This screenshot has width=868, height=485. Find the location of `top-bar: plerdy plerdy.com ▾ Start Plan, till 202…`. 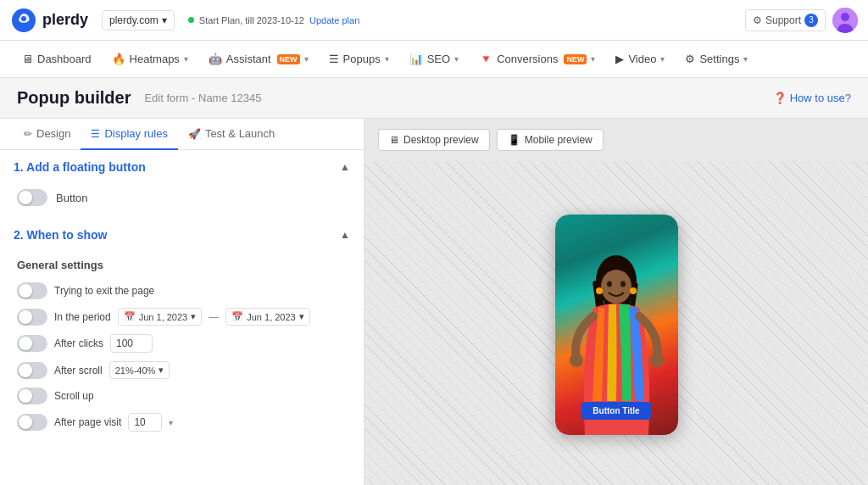

top-bar: plerdy plerdy.com ▾ Start Plan, till 202… is located at coordinates (434, 20).